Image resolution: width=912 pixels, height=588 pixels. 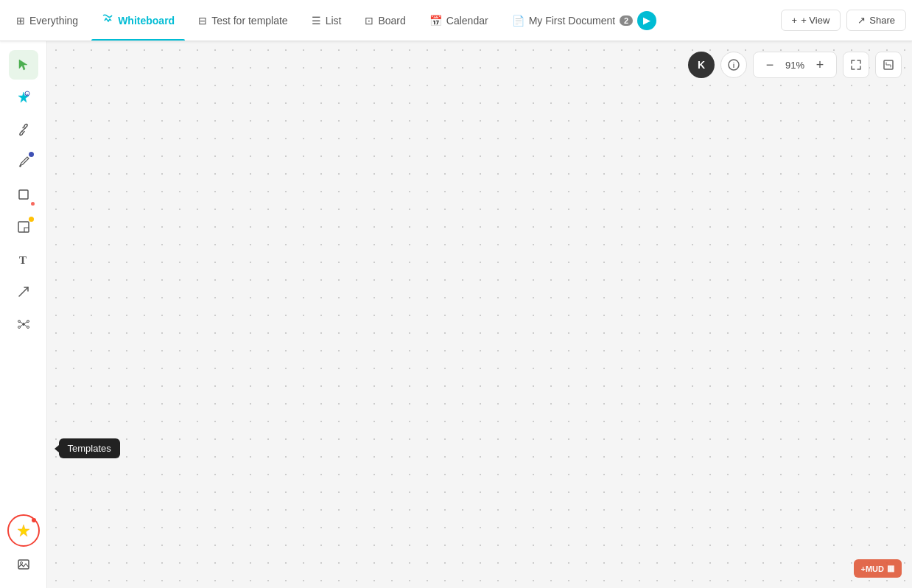 What do you see at coordinates (24, 162) in the screenshot?
I see `pen-tool` at bounding box center [24, 162].